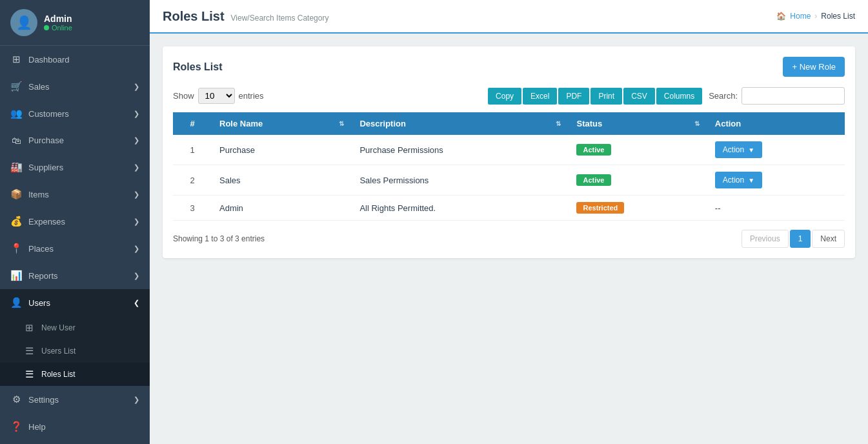 The height and width of the screenshot is (444, 868). I want to click on breadcrumb-current: Roles List, so click(838, 16).